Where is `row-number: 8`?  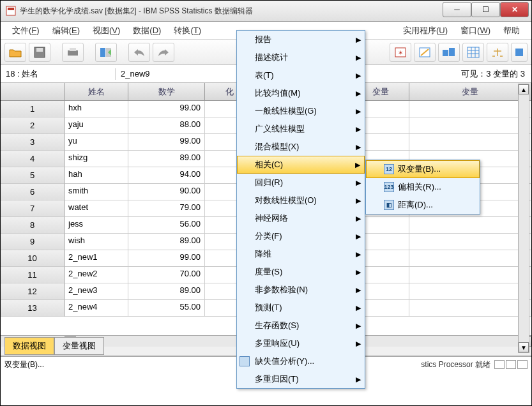 row-number: 8 is located at coordinates (33, 225).